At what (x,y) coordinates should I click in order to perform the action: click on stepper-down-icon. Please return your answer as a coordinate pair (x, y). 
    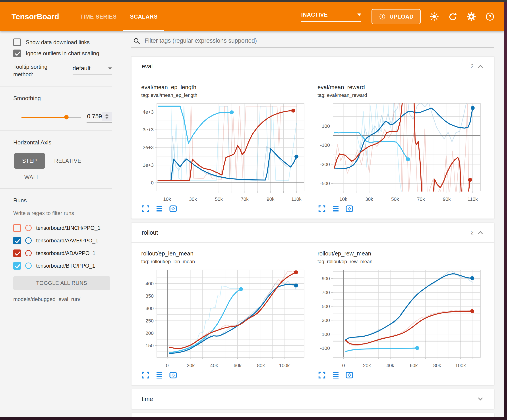
    Looking at the image, I should click on (107, 118).